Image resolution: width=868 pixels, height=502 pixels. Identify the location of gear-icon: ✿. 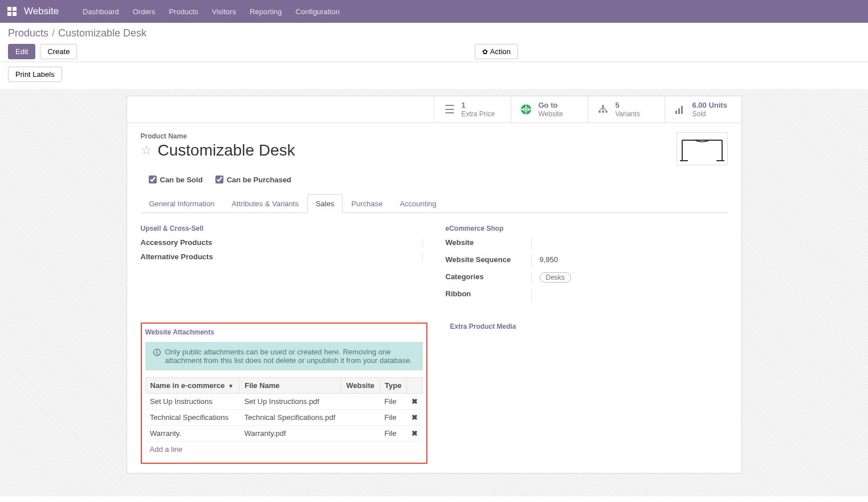
(485, 52).